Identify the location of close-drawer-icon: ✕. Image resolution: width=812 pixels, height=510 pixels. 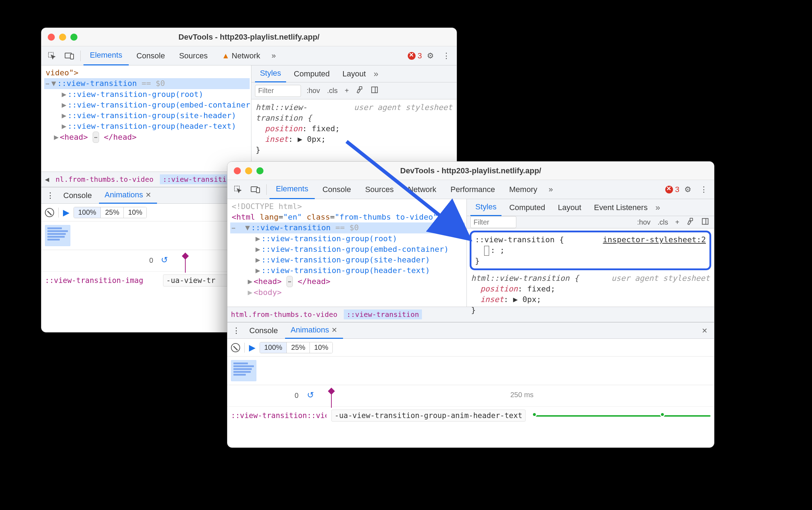
(704, 331).